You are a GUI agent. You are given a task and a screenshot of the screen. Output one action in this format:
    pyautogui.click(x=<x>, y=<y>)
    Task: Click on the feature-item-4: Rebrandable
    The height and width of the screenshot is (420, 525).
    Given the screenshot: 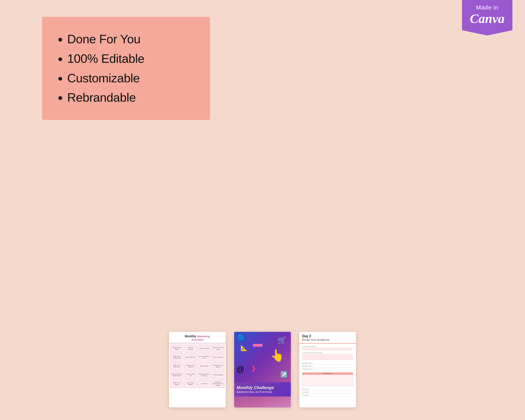 What is the action you would take?
    pyautogui.click(x=130, y=98)
    